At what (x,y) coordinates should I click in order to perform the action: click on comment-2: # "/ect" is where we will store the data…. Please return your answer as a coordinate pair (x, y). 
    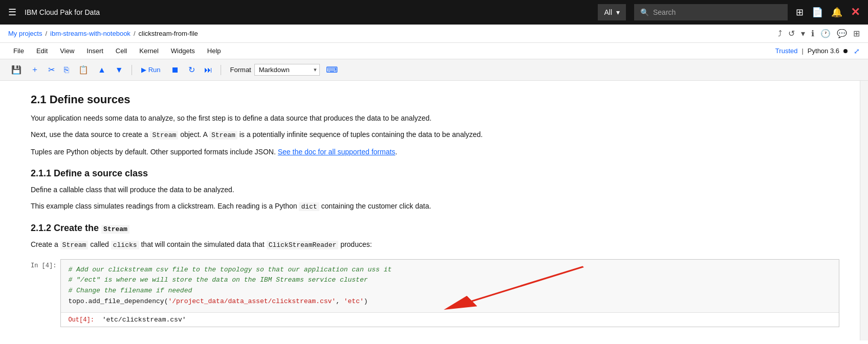
    Looking at the image, I should click on (218, 280).